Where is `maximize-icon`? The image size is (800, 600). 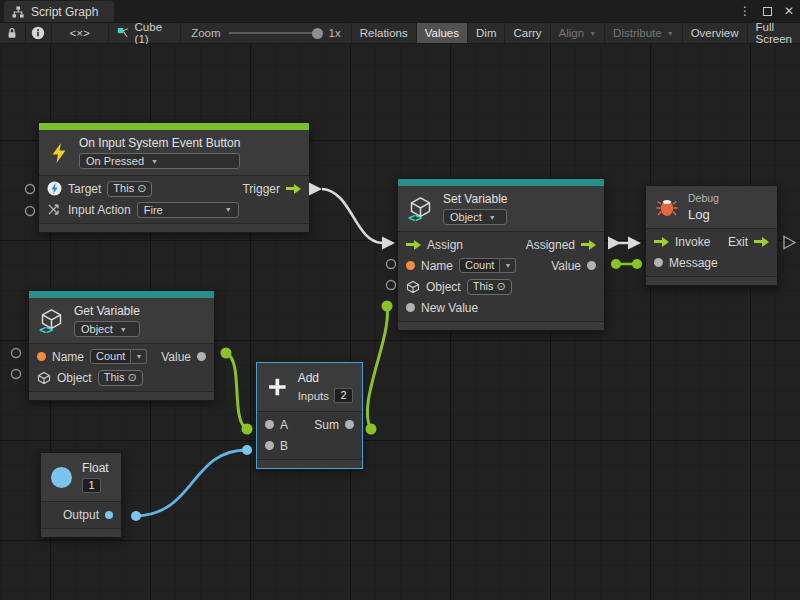
maximize-icon is located at coordinates (768, 12).